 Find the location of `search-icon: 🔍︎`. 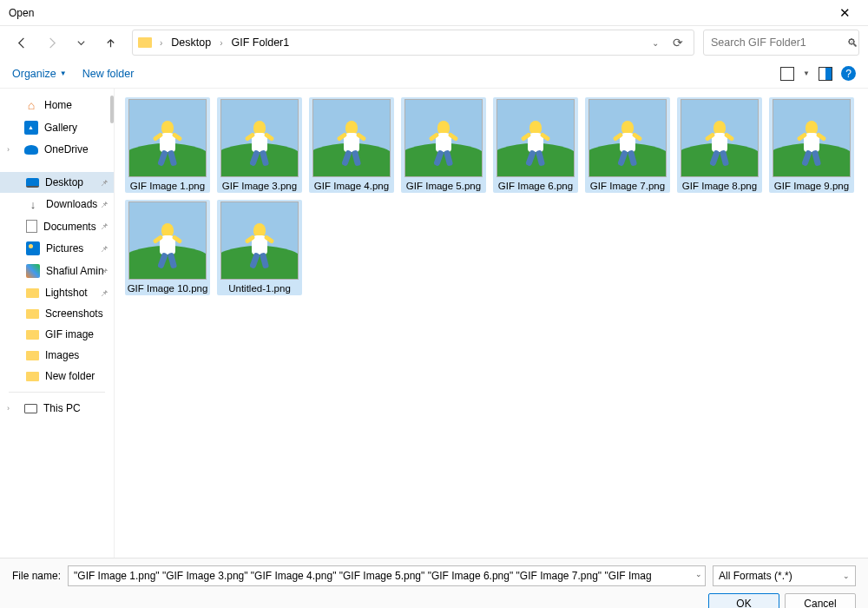

search-icon: 🔍︎ is located at coordinates (852, 43).